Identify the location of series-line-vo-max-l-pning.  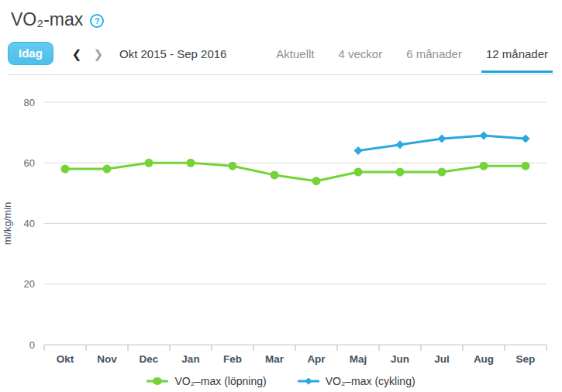
(295, 172).